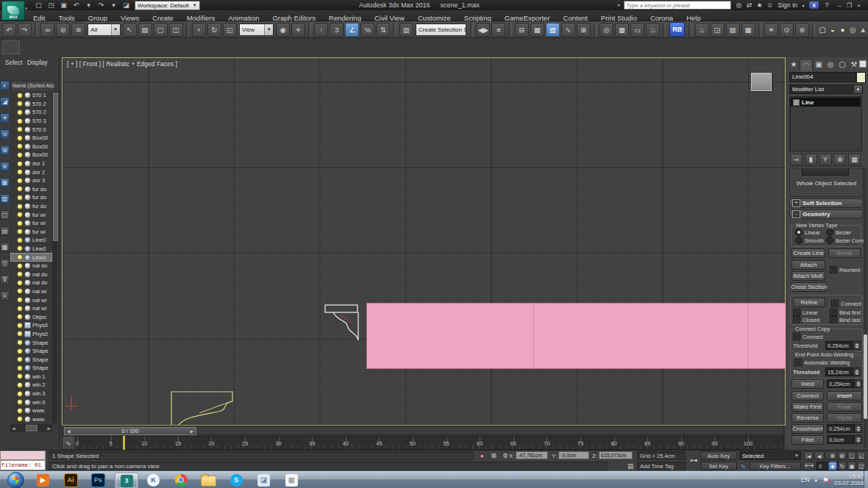 The width and height of the screenshot is (868, 488). Describe the element at coordinates (826, 215) in the screenshot. I see `rollout-geometry: - Geometry` at that location.